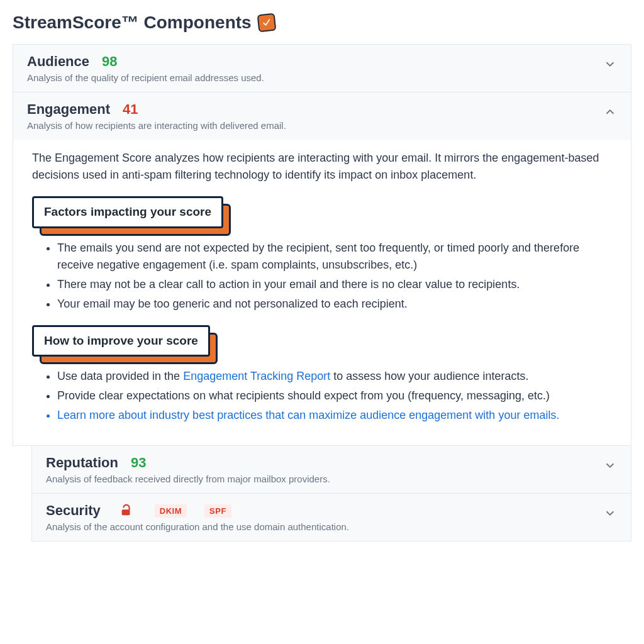 Image resolution: width=644 pixels, height=644 pixels. I want to click on panel-header-reputation: Reputation 93 Analysis of feedback recei…, so click(331, 469).